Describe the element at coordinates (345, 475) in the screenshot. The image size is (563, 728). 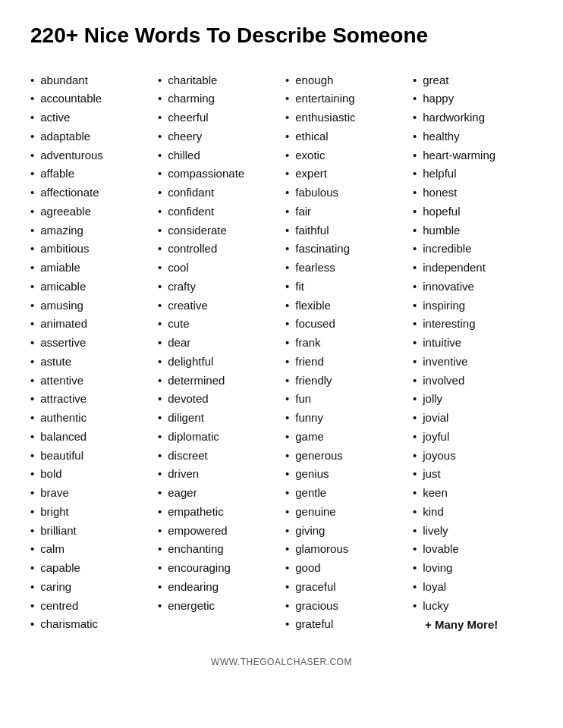
I see `word-item: genius` at that location.